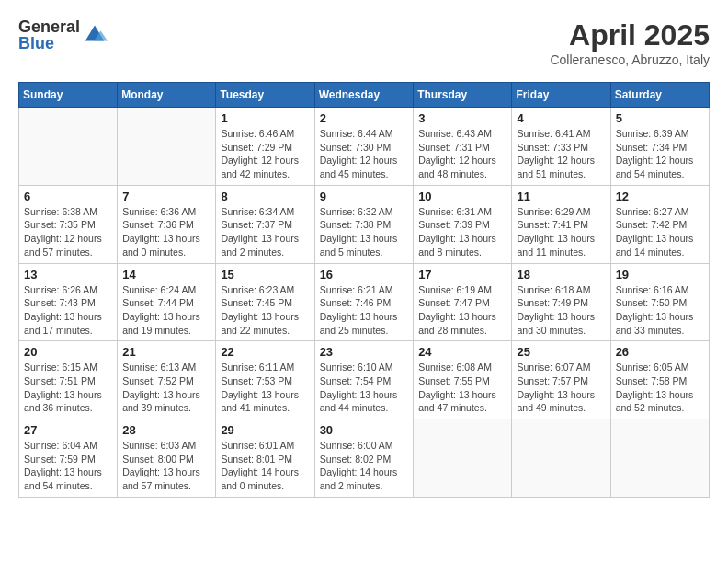 The height and width of the screenshot is (563, 728). I want to click on logo-icon, so click(95, 33).